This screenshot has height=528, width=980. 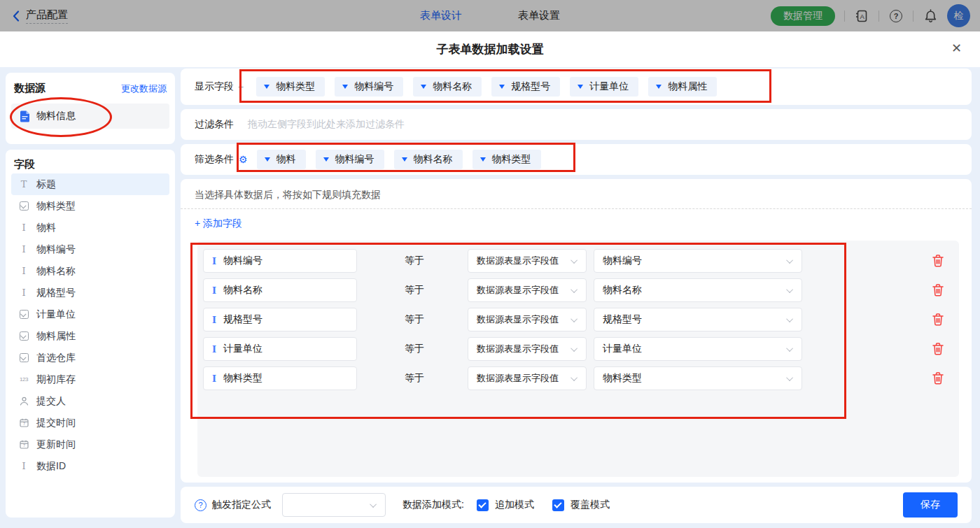 What do you see at coordinates (24, 185) in the screenshot?
I see `title-icon: T` at bounding box center [24, 185].